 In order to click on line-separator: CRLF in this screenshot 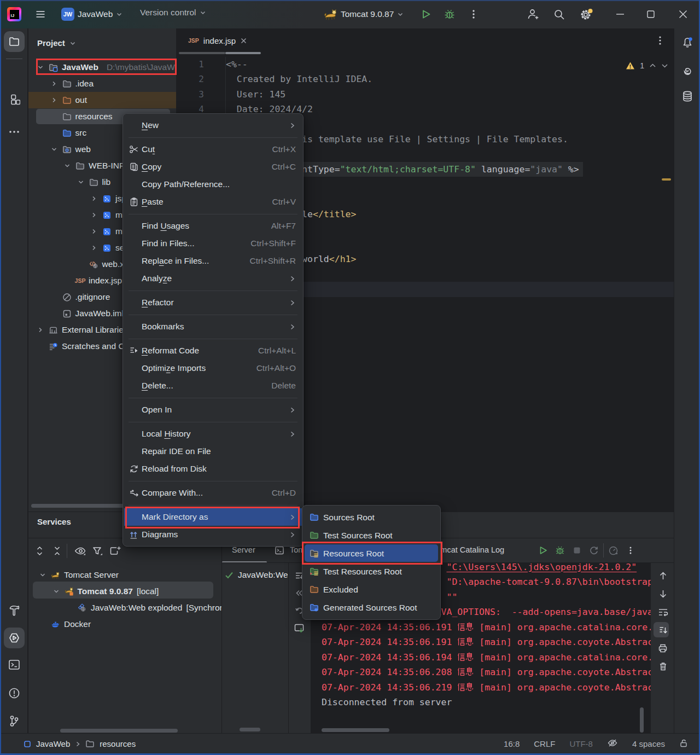, I will do `click(545, 744)`.